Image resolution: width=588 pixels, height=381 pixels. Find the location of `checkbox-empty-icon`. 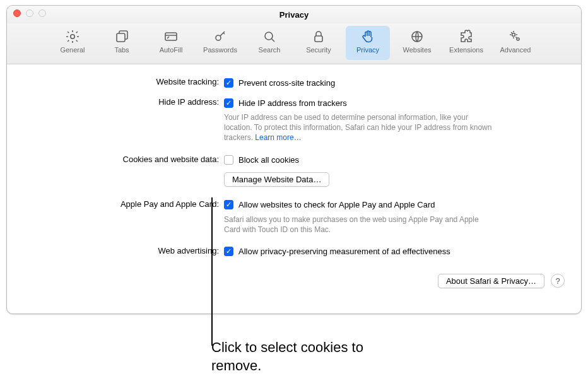

checkbox-empty-icon is located at coordinates (228, 160).